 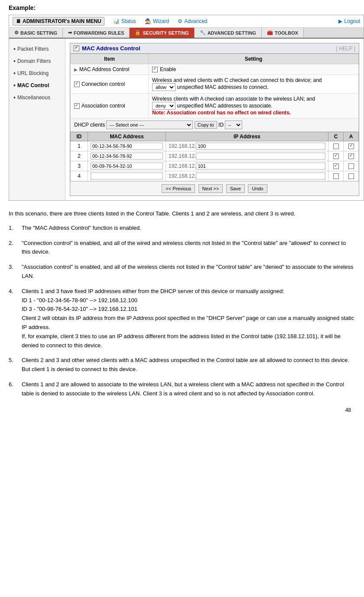 I want to click on list-number: 1., so click(x=15, y=228).